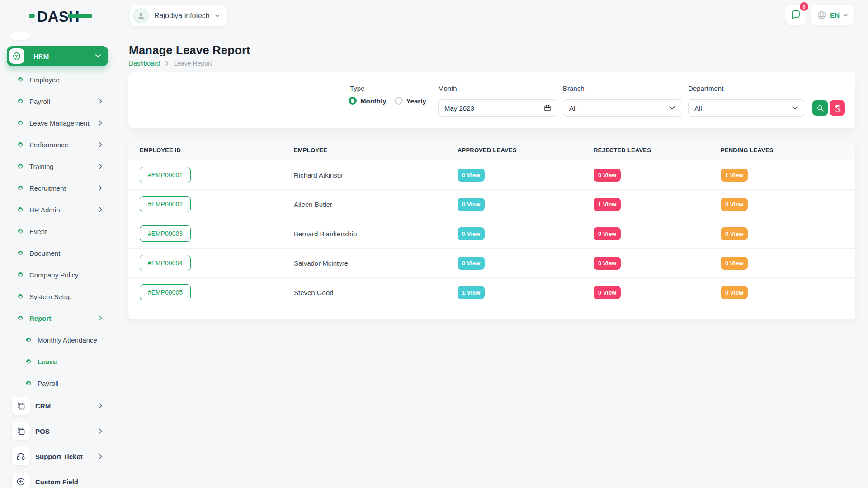 The image size is (868, 488). Describe the element at coordinates (20, 36) in the screenshot. I see `sidebar-peek-box` at that location.